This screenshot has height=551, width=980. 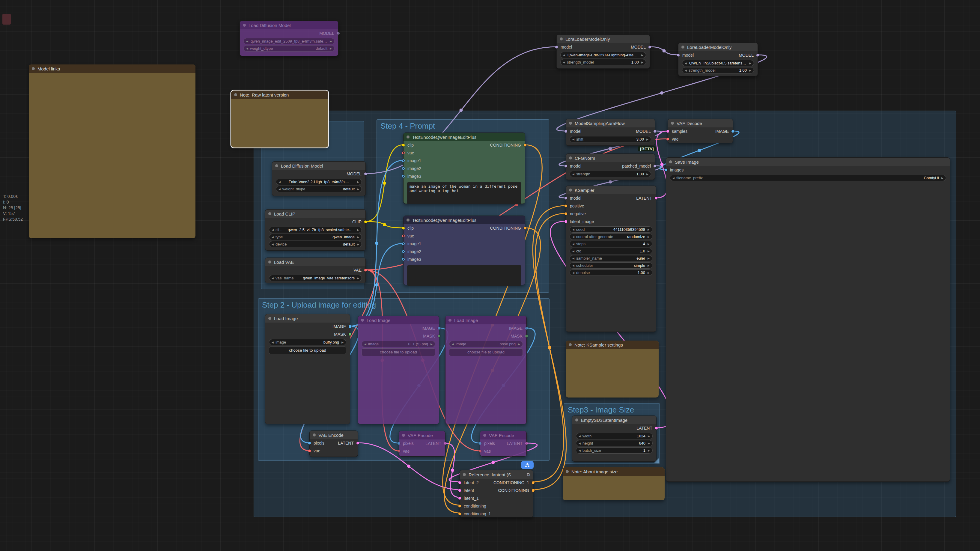 I want to click on note-model-links: Model links, so click(x=112, y=151).